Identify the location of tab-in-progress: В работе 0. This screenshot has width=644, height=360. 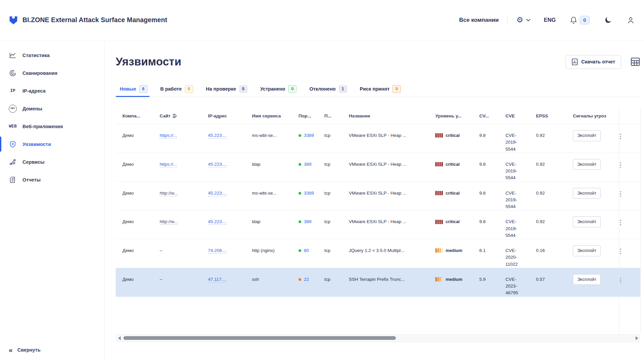
(177, 89).